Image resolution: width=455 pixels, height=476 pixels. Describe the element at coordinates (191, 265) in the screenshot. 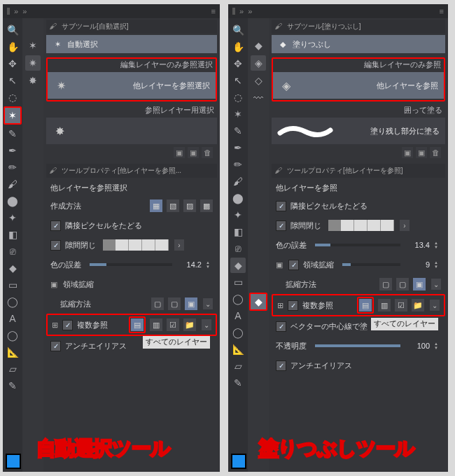

I see `value: 14.2` at that location.